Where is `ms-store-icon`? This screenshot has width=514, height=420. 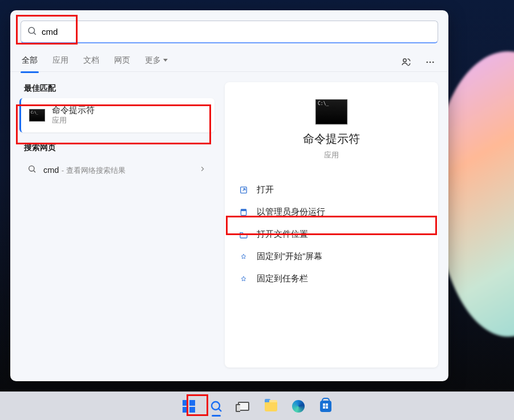 ms-store-icon is located at coordinates (326, 406).